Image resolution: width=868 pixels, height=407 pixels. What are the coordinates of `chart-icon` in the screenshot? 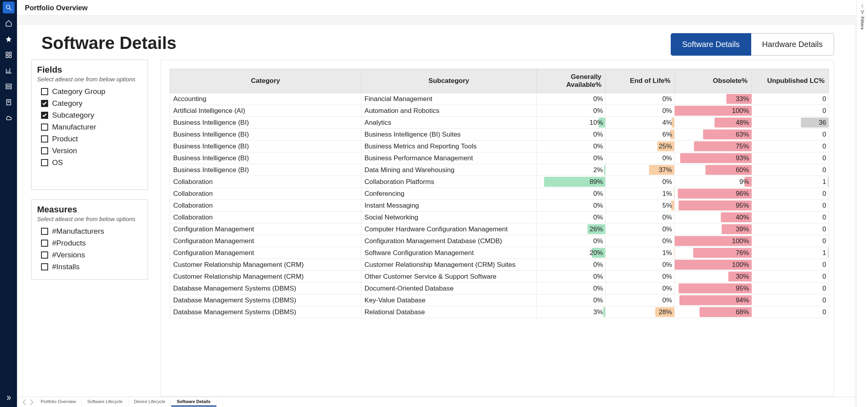 It's located at (9, 71).